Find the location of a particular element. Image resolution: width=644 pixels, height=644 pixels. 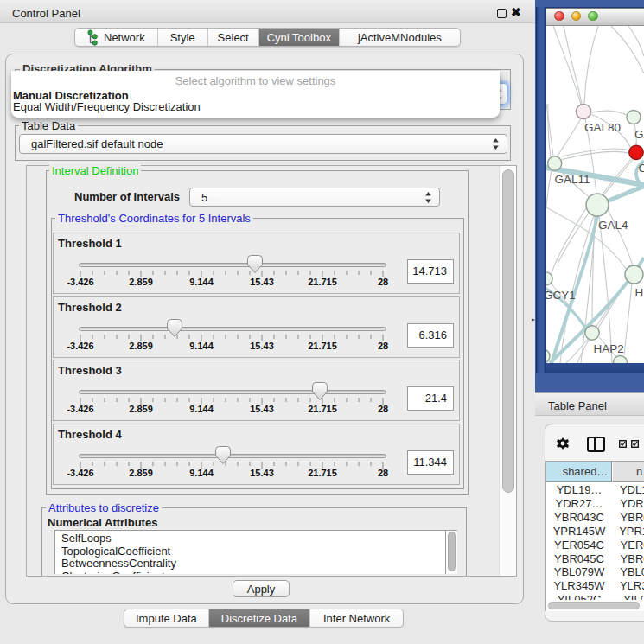

svg-text: H is located at coordinates (640, 292).